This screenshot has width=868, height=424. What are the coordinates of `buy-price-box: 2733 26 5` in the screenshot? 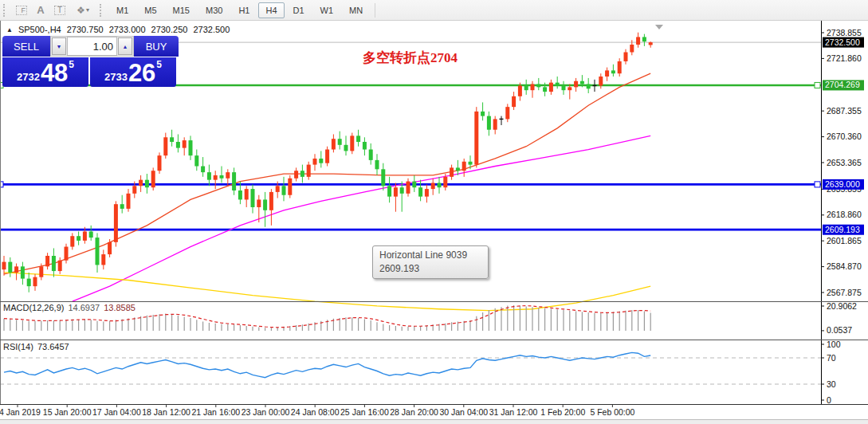 It's located at (133, 72).